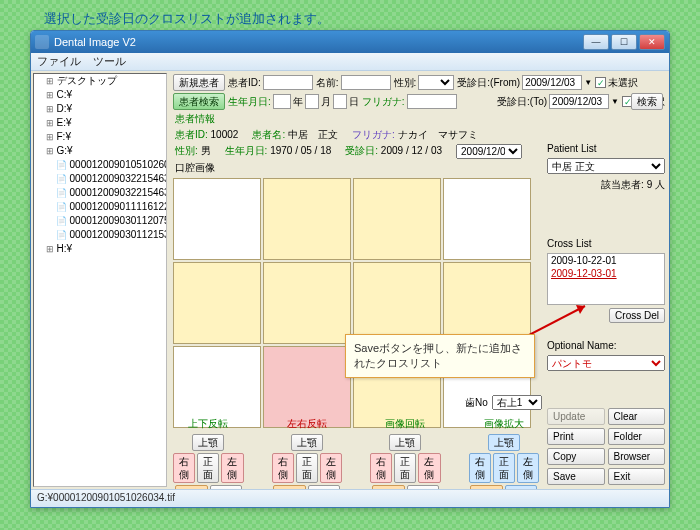 This screenshot has width=700, height=530. Describe the element at coordinates (576, 476) in the screenshot. I see `save-button: Save` at that location.